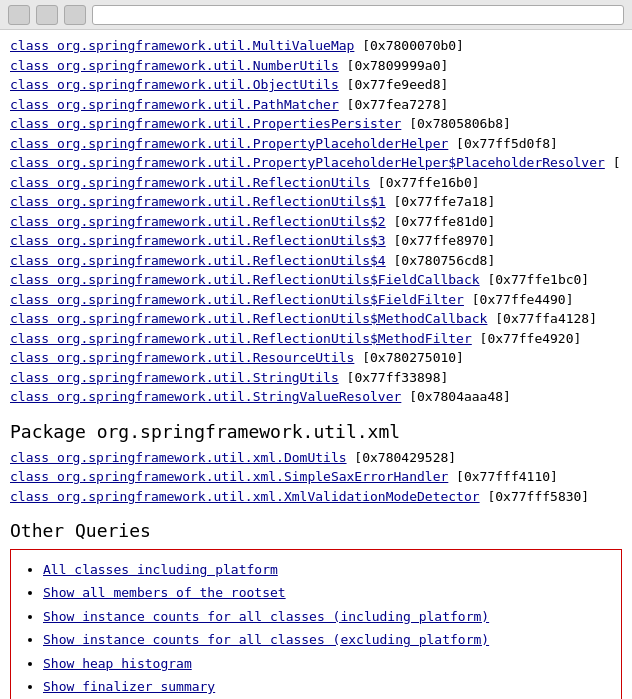 The image size is (632, 699). Describe the element at coordinates (316, 358) in the screenshot. I see `class-line-item: class org.springframework.util.ResourceU…` at that location.